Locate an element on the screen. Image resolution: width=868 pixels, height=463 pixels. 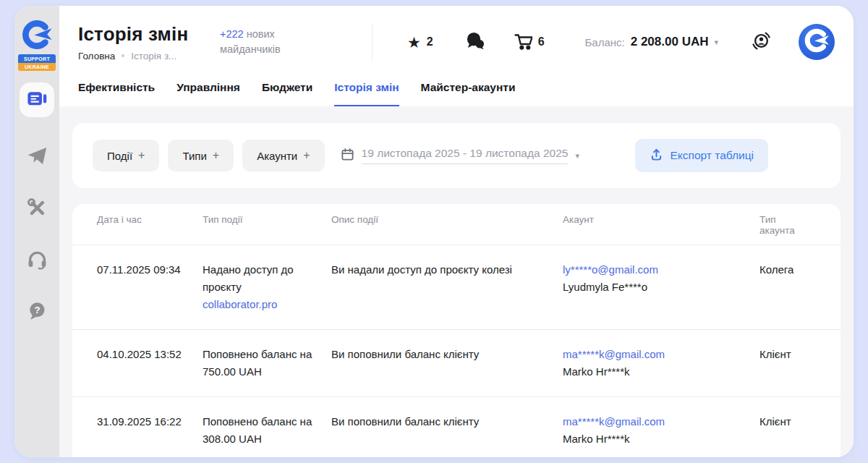
topbar: Історія змін Головна Історія з... +222 н… is located at coordinates (456, 42).